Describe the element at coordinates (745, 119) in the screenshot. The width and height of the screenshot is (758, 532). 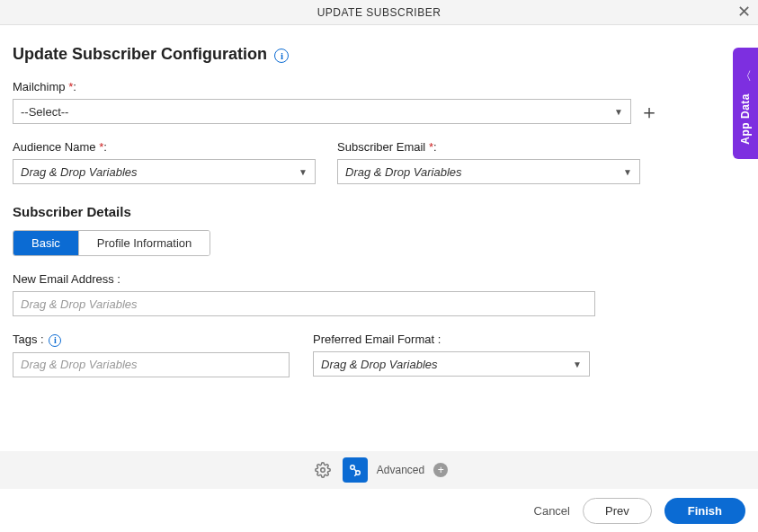
I see `side-tab-label: App Data` at that location.